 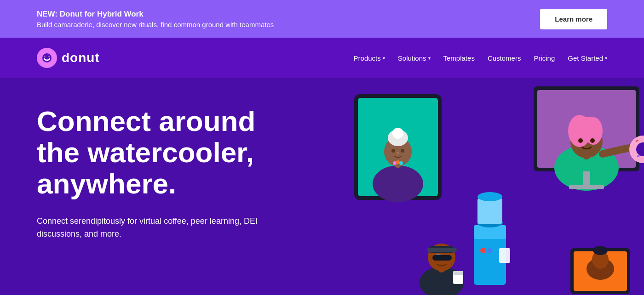 What do you see at coordinates (322, 58) in the screenshot?
I see `main-navbar: donut Products ▾ Solutions ▾ Templates C…` at bounding box center [322, 58].